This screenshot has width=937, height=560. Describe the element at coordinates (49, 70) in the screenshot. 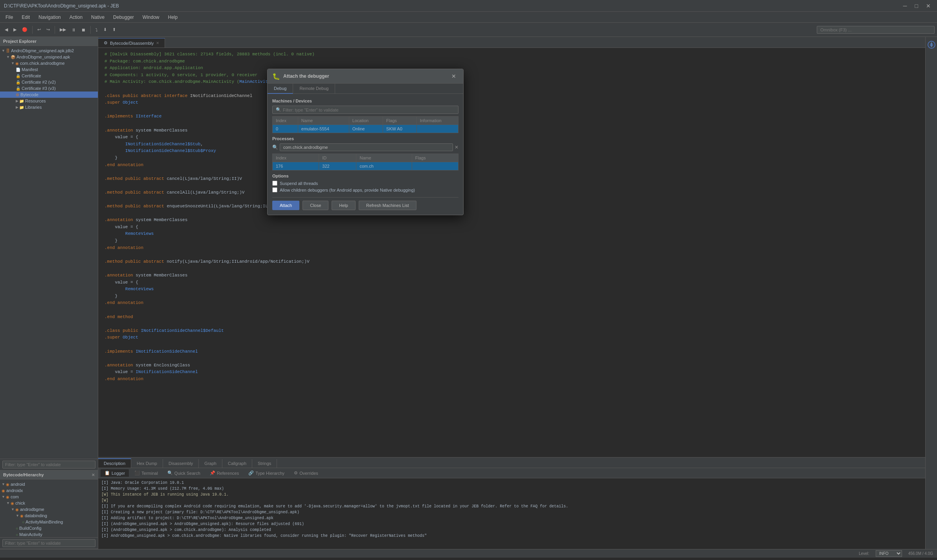

I see `tree-manifest: 📄 Manifest` at that location.